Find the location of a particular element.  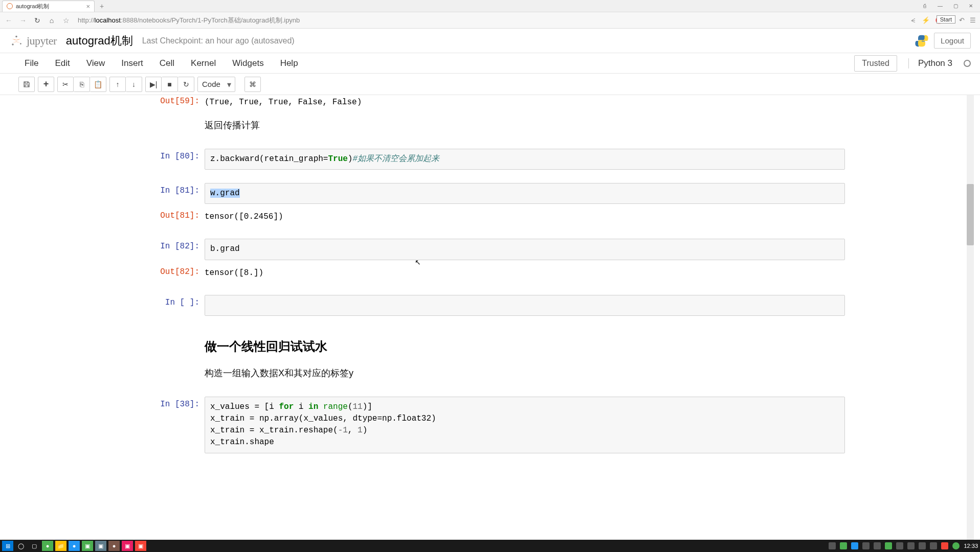

interrupt-button: ■ is located at coordinates (170, 84).